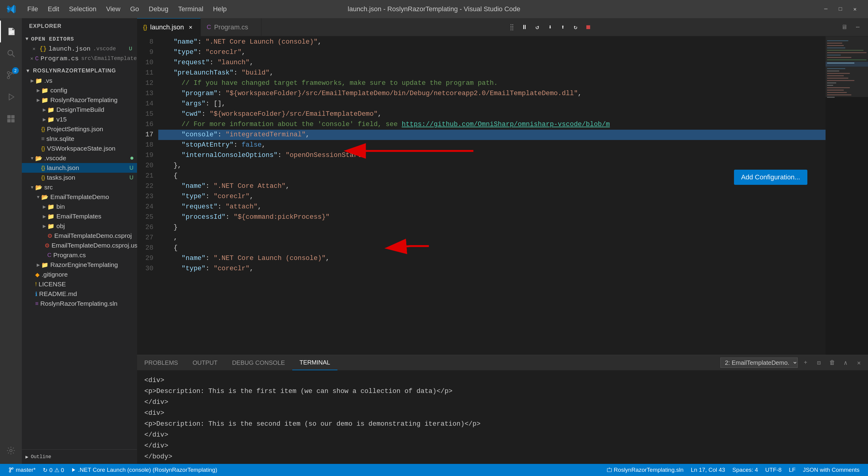 Image resolution: width=868 pixels, height=476 pixels. I want to click on maximize-panel-button: ∧, so click(846, 363).